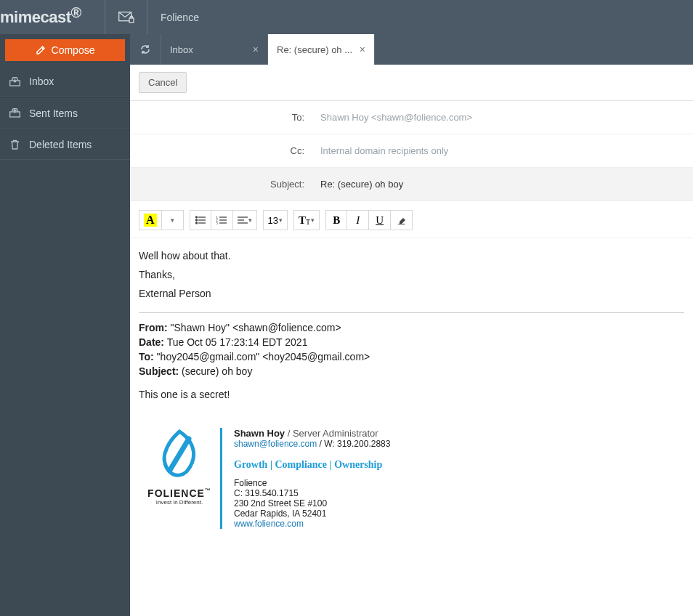  Describe the element at coordinates (36, 17) in the screenshot. I see `brand-text: mimecast` at that location.